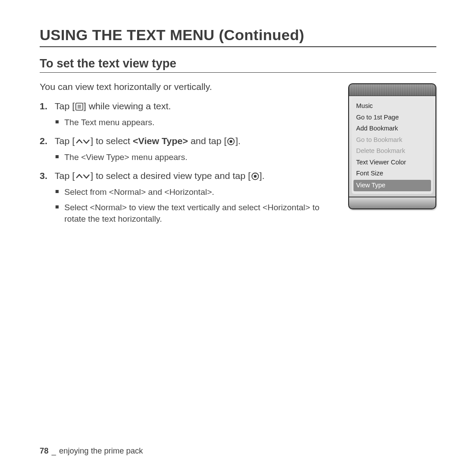 Image resolution: width=476 pixels, height=476 pixels. Describe the element at coordinates (392, 163) in the screenshot. I see `device-menu-item: Text Viewer Color` at that location.